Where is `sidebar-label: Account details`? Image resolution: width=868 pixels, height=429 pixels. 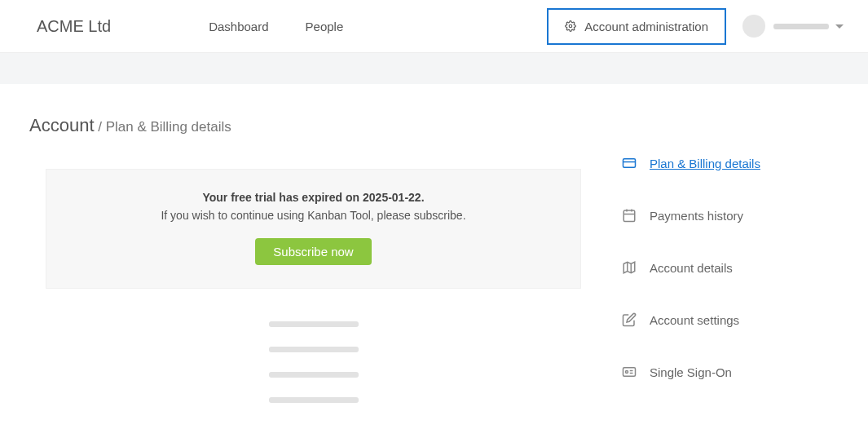
sidebar-label: Account details is located at coordinates (691, 268).